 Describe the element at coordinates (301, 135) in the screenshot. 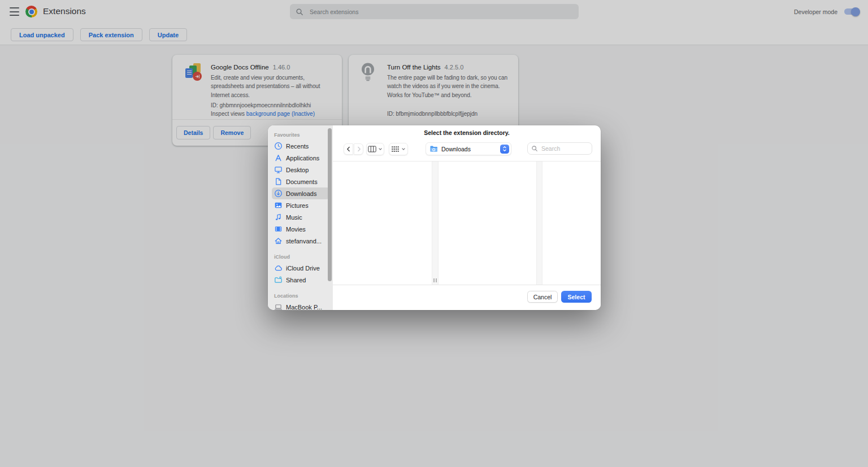

I see `sidebar-heading-favourites: Favourites` at that location.